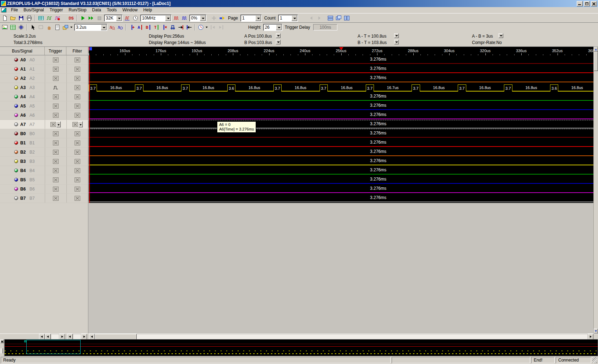 The image size is (598, 364). Describe the element at coordinates (339, 18) in the screenshot. I see `cascade-window-icon` at that location.